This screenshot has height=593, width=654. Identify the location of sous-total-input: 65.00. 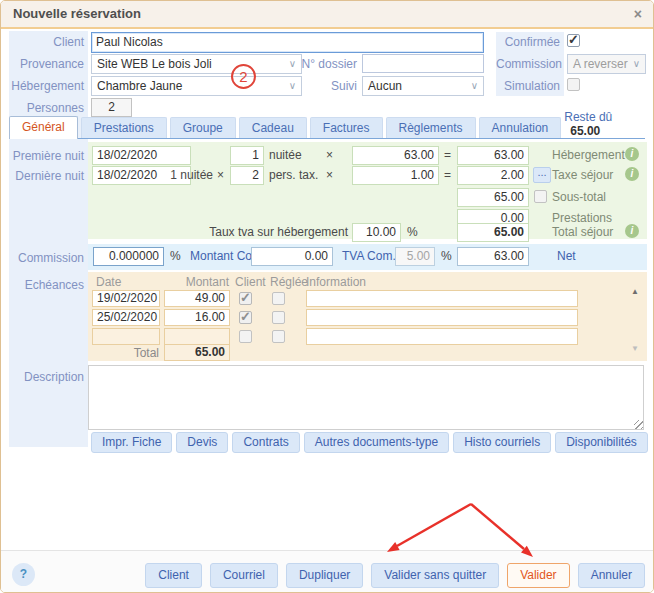
(493, 198).